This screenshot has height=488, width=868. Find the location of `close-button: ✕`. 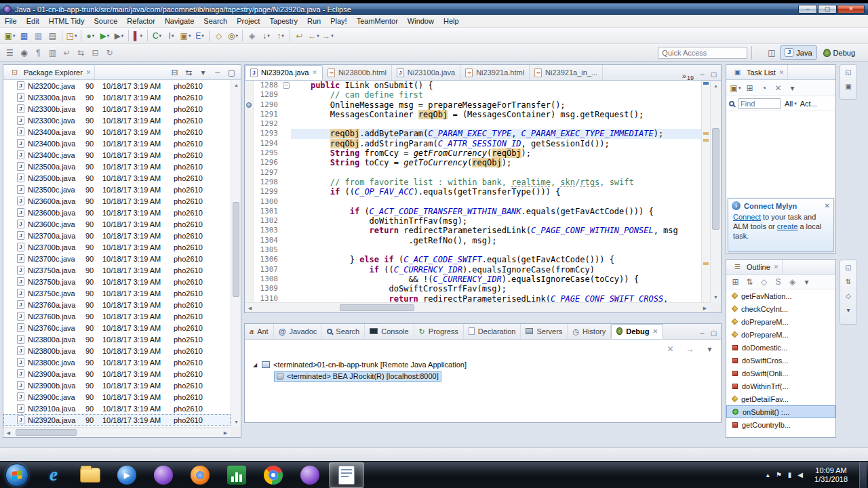

close-button: ✕ is located at coordinates (851, 9).